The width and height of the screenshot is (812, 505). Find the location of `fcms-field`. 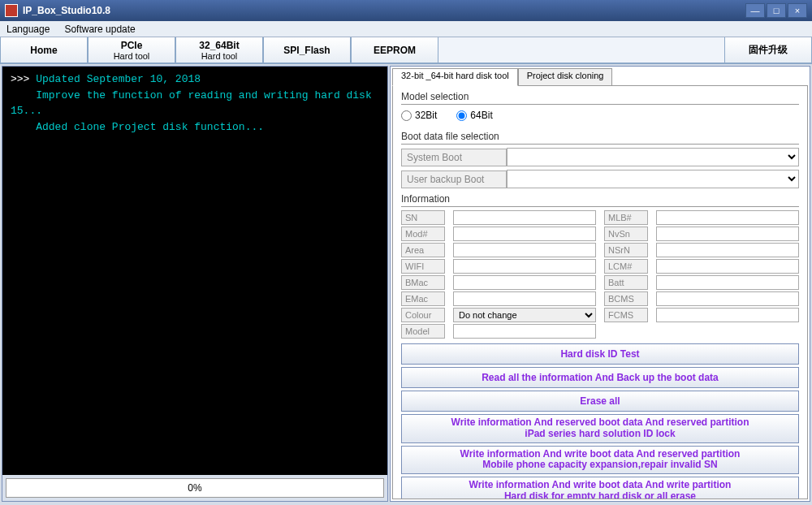

fcms-field is located at coordinates (728, 315).